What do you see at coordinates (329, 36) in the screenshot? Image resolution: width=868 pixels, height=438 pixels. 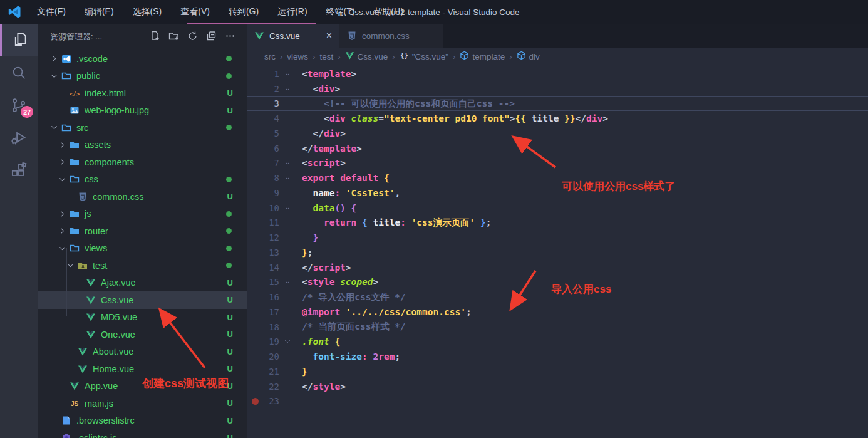 I see `close-icon: ×` at bounding box center [329, 36].